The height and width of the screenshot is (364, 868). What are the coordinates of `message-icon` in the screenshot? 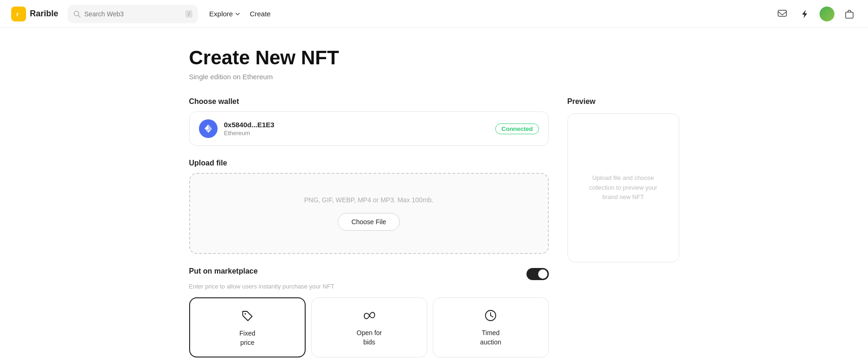 It's located at (782, 14).